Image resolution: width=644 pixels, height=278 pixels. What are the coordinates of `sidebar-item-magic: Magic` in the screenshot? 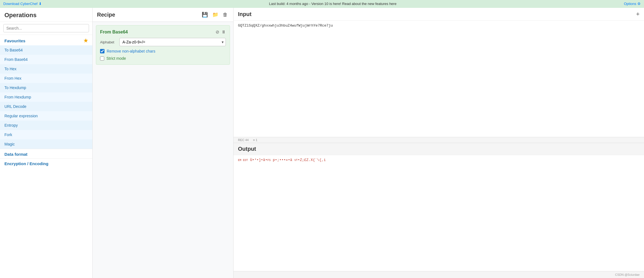 It's located at (46, 144).